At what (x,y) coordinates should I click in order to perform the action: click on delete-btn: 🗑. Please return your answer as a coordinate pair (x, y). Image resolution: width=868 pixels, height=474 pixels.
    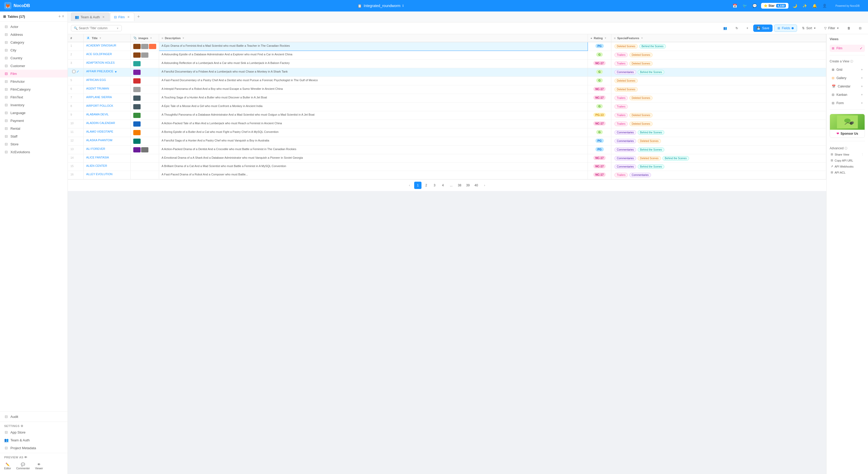
    Looking at the image, I should click on (849, 28).